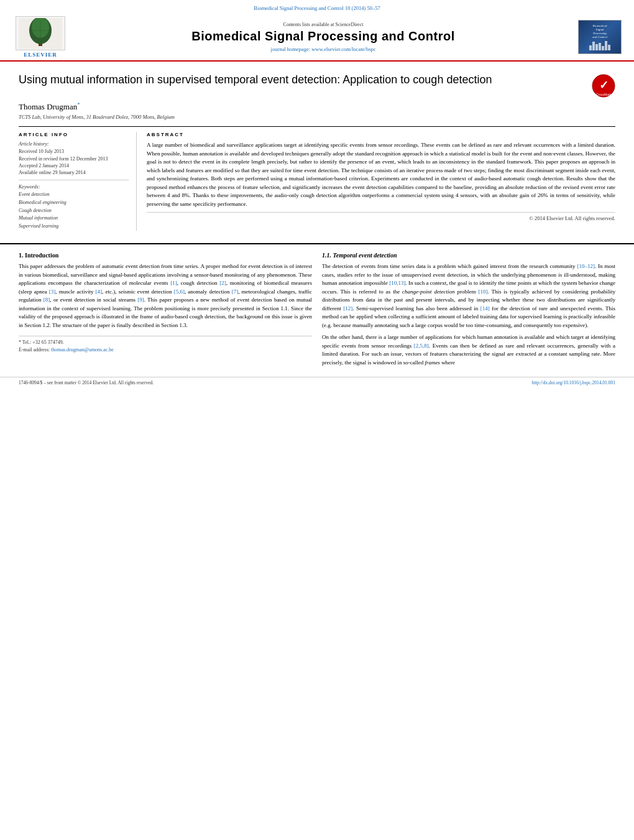  What do you see at coordinates (381, 134) in the screenshot?
I see `abstract-header: ABSTRACT` at bounding box center [381, 134].